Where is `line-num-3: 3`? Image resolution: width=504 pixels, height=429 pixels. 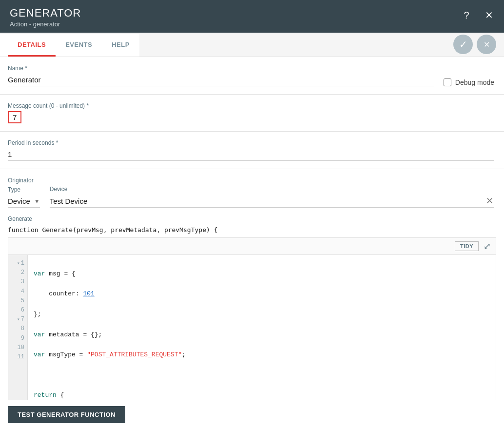 line-num-3: 3 is located at coordinates (18, 282).